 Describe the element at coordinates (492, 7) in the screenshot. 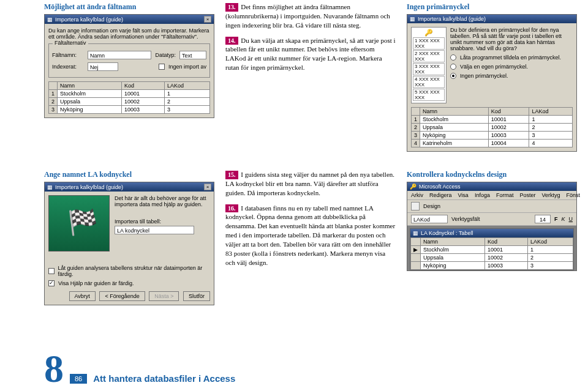

I see `heading-no-primary-key: Ingen primärnyckel` at that location.